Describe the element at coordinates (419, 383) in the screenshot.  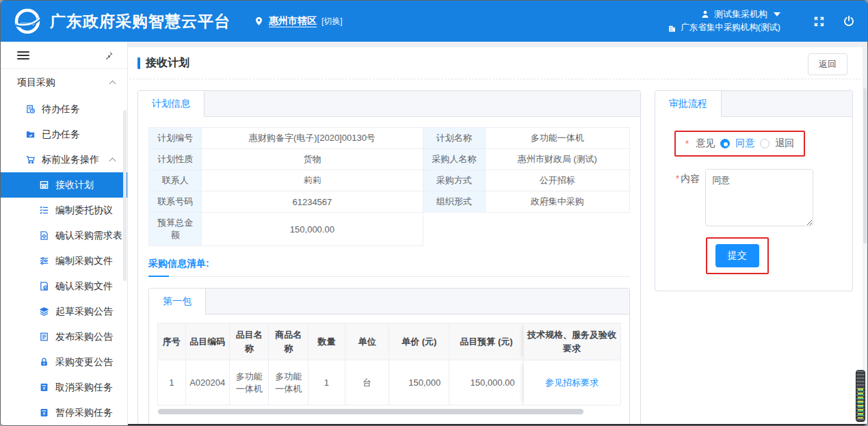
I see `cell-unit-price: 150,000` at that location.